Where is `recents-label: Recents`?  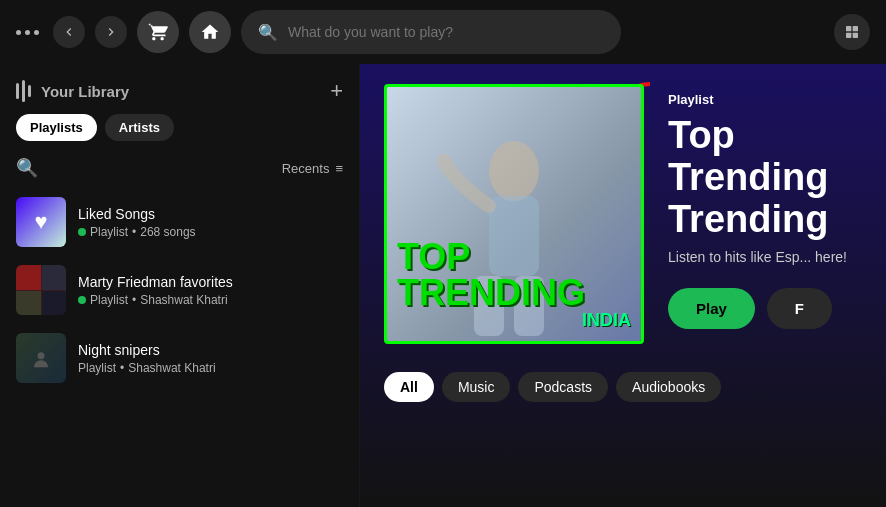 recents-label: Recents is located at coordinates (306, 168).